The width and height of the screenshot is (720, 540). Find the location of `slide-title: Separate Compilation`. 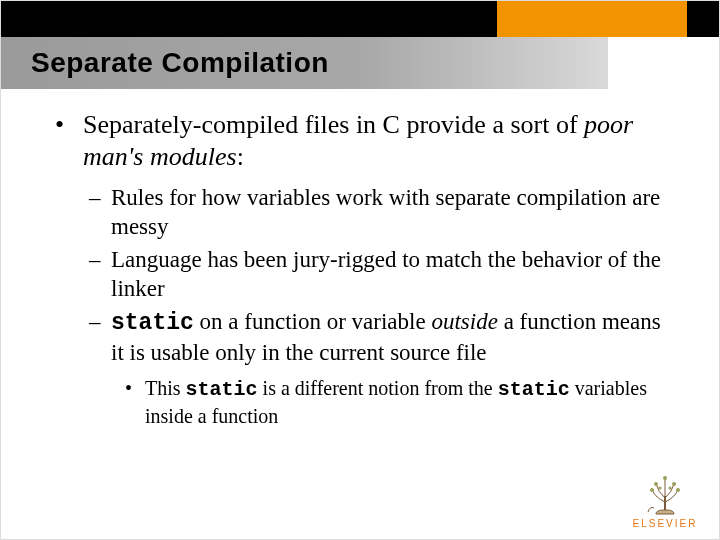

slide-title: Separate Compilation is located at coordinates (180, 63).